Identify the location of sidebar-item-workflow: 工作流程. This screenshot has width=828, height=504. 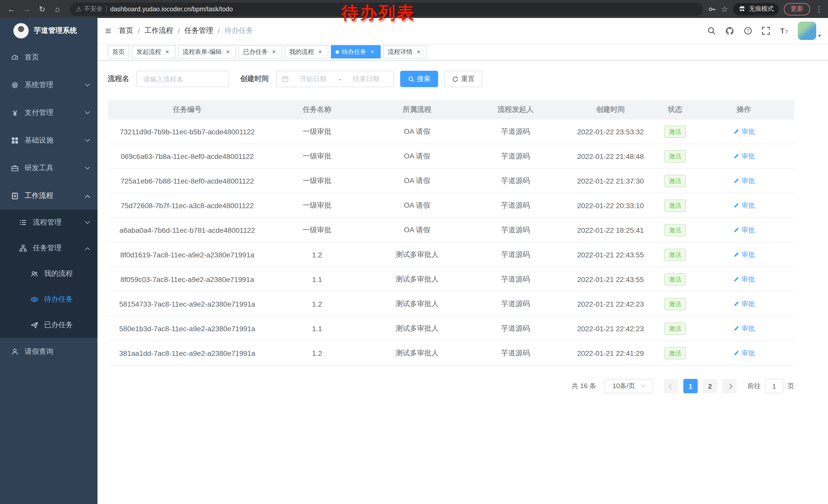
(49, 196).